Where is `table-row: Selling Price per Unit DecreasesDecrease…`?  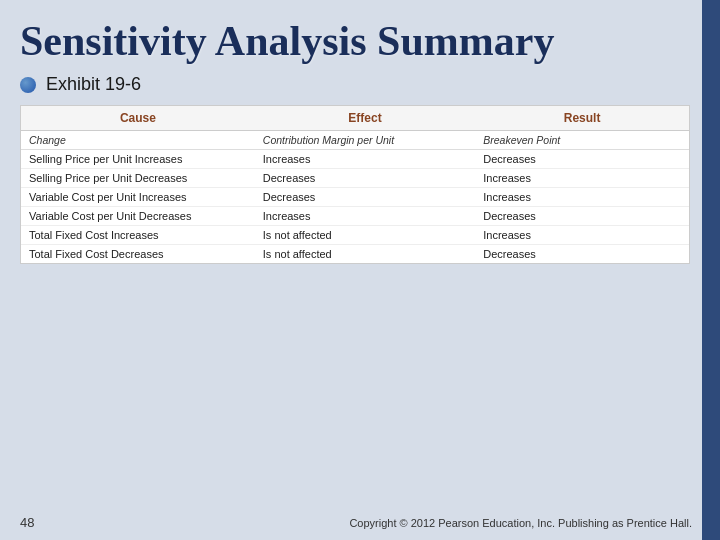 table-row: Selling Price per Unit DecreasesDecrease… is located at coordinates (355, 178).